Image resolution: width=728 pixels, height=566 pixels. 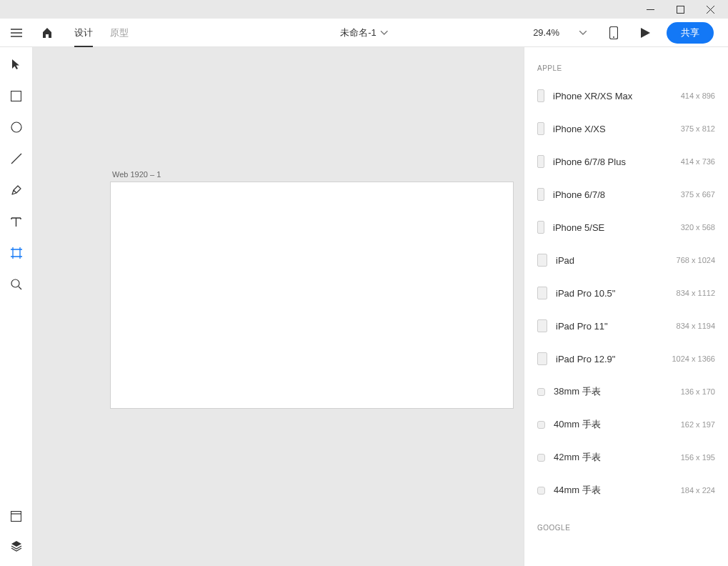 What do you see at coordinates (626, 63) in the screenshot?
I see `panel-section-header: APPLE` at bounding box center [626, 63].